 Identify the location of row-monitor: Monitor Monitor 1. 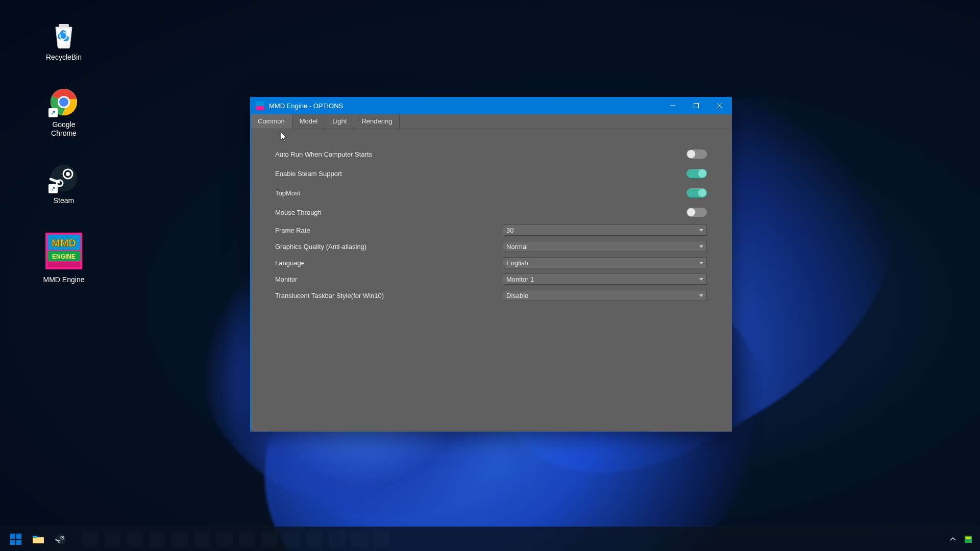
(491, 279).